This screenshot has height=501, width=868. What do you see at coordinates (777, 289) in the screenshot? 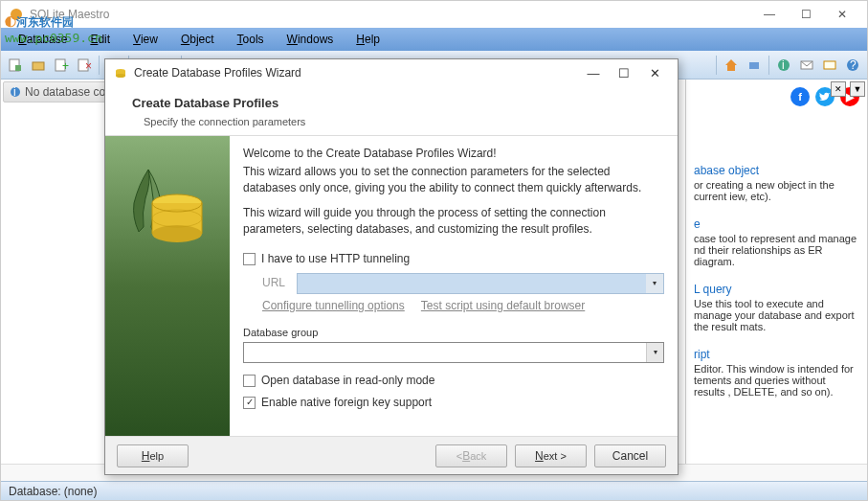
I see `right-link-2: L query` at bounding box center [777, 289].